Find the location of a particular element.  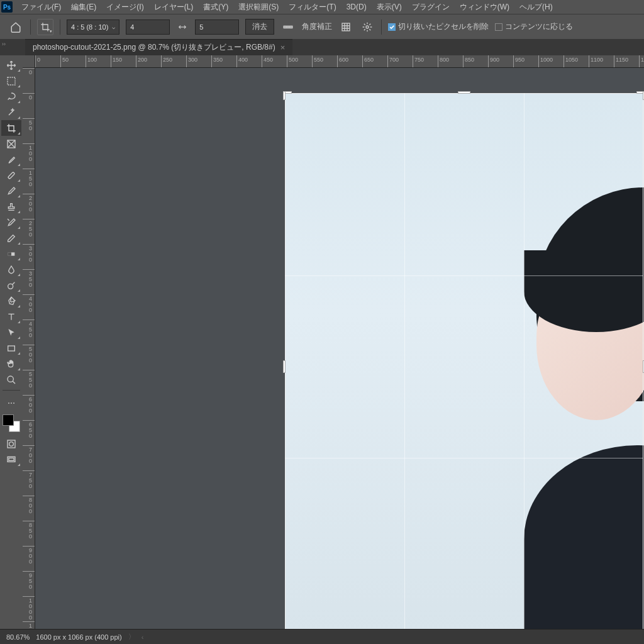

menu-view: 表示(V) is located at coordinates (389, 8).